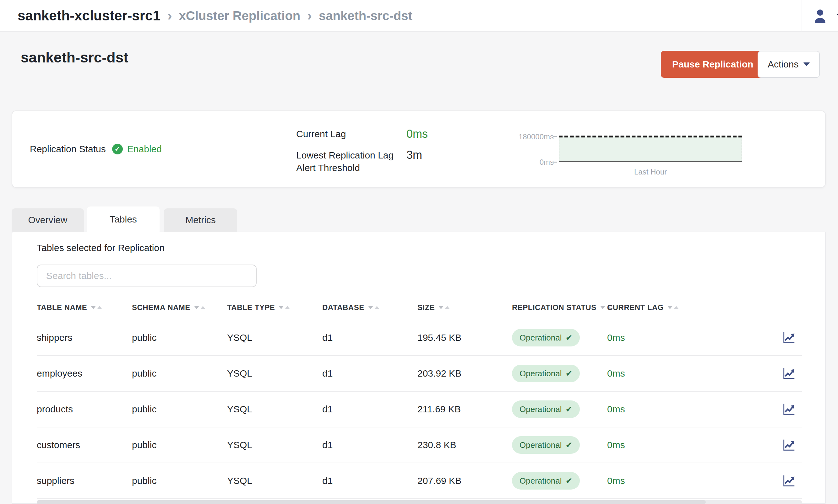 This screenshot has width=838, height=504. I want to click on cell-size: 207.69 KB, so click(465, 481).